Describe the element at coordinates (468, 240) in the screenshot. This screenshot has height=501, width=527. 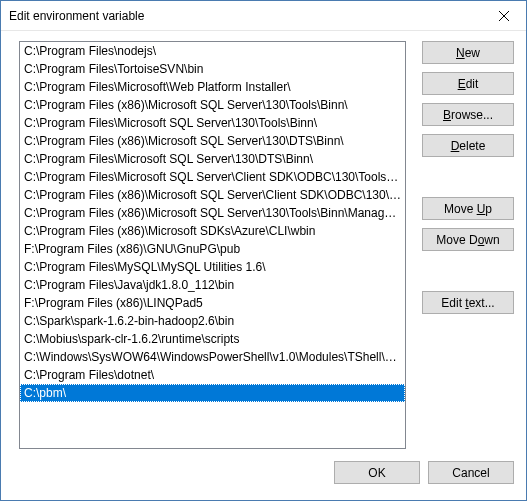
I see `move-down-button: Move Down` at that location.